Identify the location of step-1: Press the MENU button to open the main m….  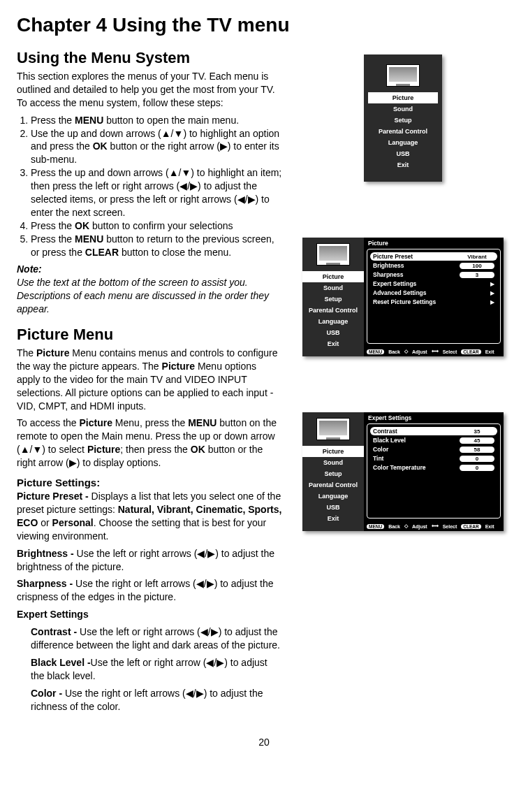
(156, 120).